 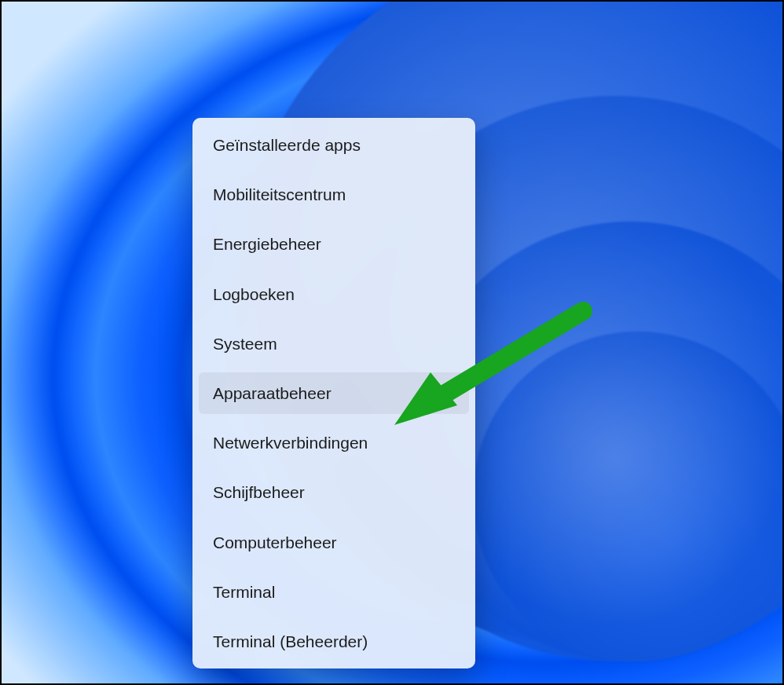 I want to click on menu-item-system: Systeem, so click(x=334, y=344).